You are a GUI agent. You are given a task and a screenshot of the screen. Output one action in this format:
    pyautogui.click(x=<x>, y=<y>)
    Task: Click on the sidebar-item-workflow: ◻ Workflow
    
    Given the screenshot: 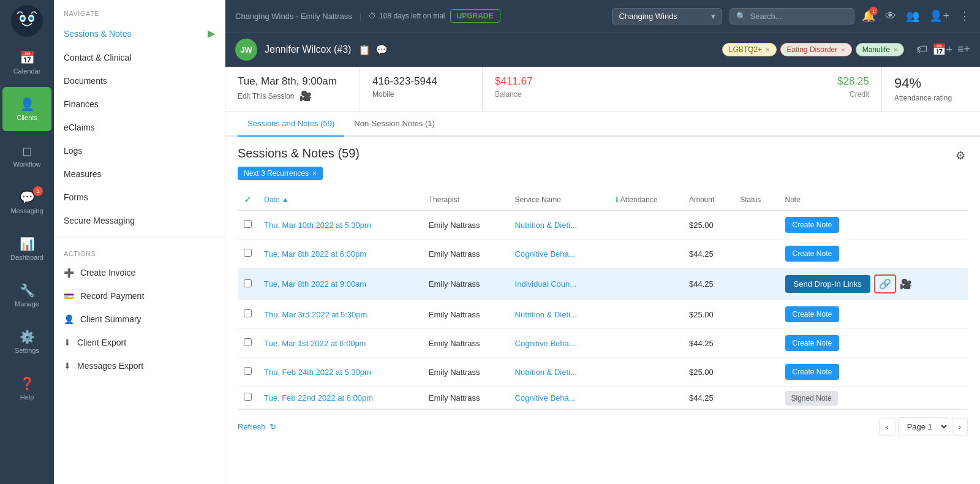 What is the action you would take?
    pyautogui.click(x=27, y=156)
    